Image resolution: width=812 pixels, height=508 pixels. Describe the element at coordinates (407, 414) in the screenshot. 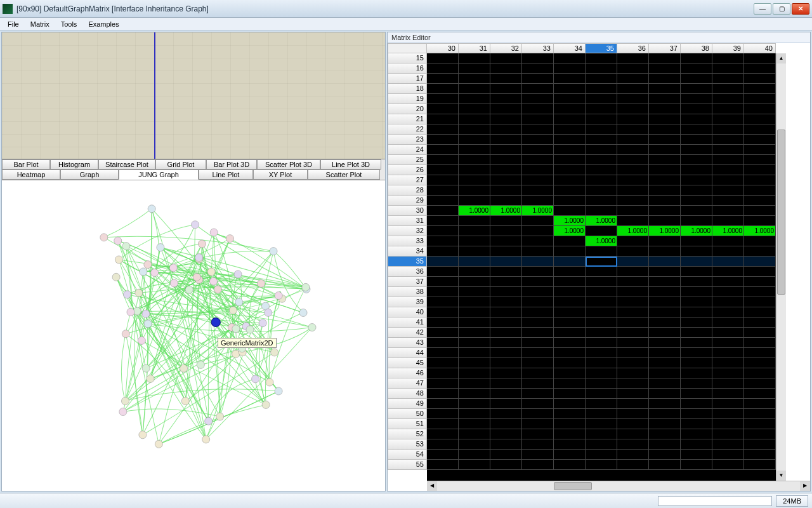

I see `row-header-50: 50` at that location.